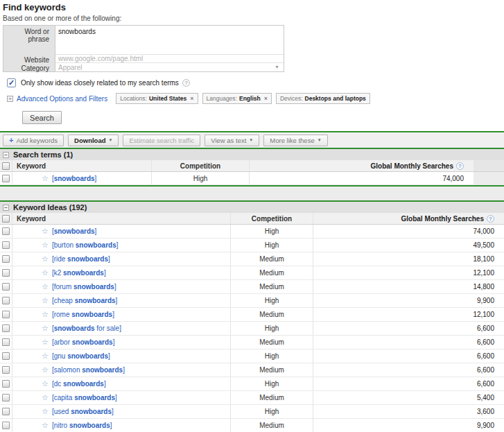 This screenshot has width=504, height=432. I want to click on download-button: Download ▼, so click(93, 140).